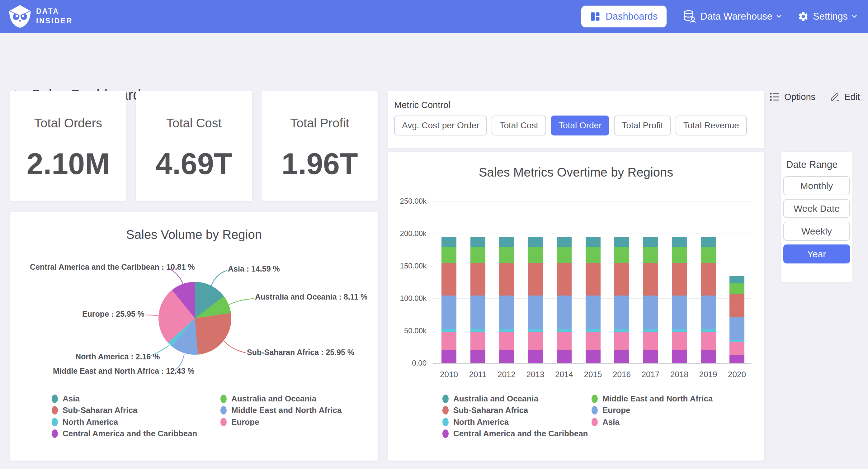 Image resolution: width=868 pixels, height=469 pixels. I want to click on nav-settings-label: Settings, so click(830, 17).